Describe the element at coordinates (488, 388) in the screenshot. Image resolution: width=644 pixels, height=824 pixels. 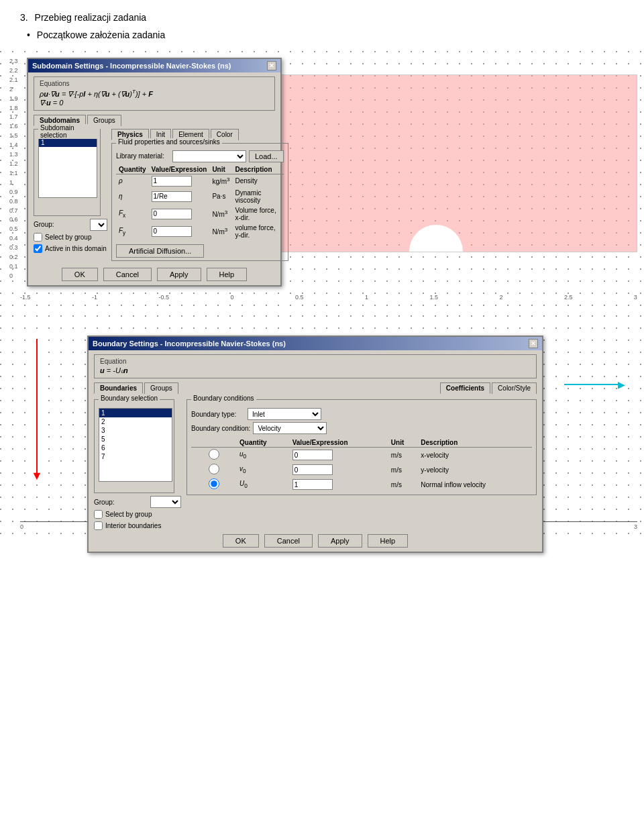
I see `boundary-right-tabs: Coefficients Color/Style` at that location.